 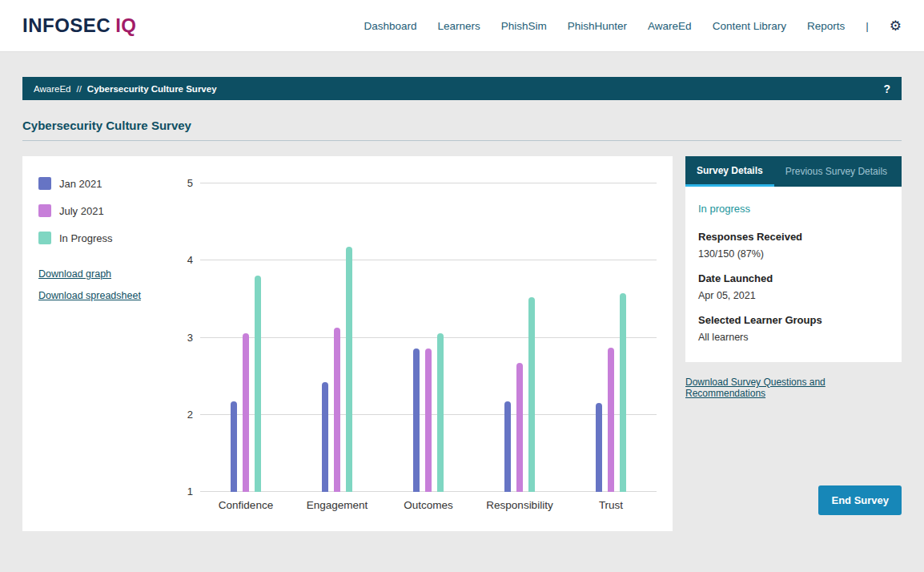 I want to click on download-graph-link: Download graph, so click(x=109, y=274).